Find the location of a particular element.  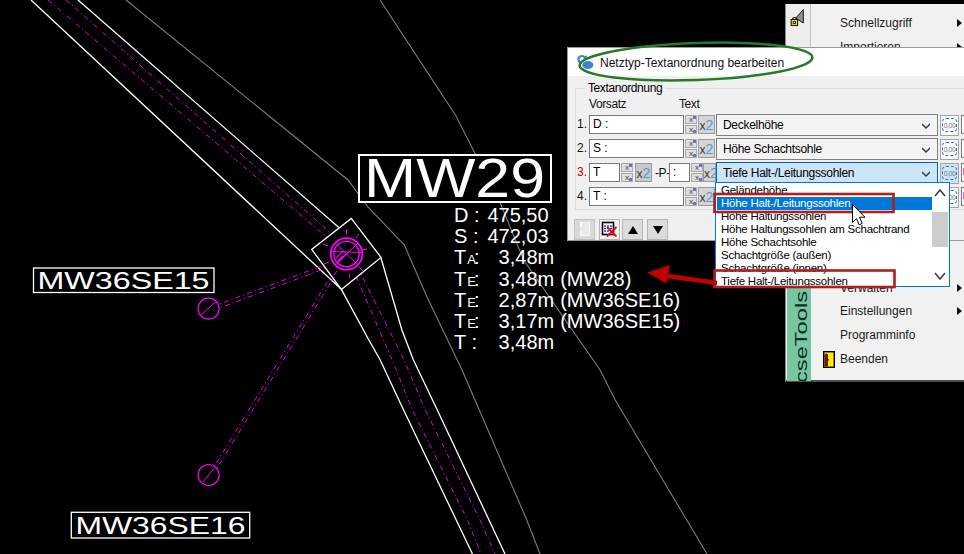

svg-text: cseTools is located at coordinates (801, 336).